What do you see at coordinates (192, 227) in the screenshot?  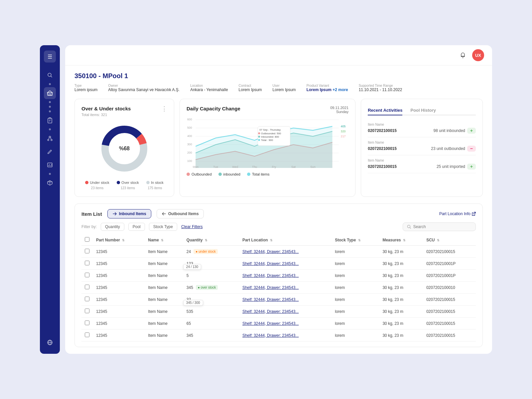 I see `clear-filters-button: Clear Filters` at bounding box center [192, 227].